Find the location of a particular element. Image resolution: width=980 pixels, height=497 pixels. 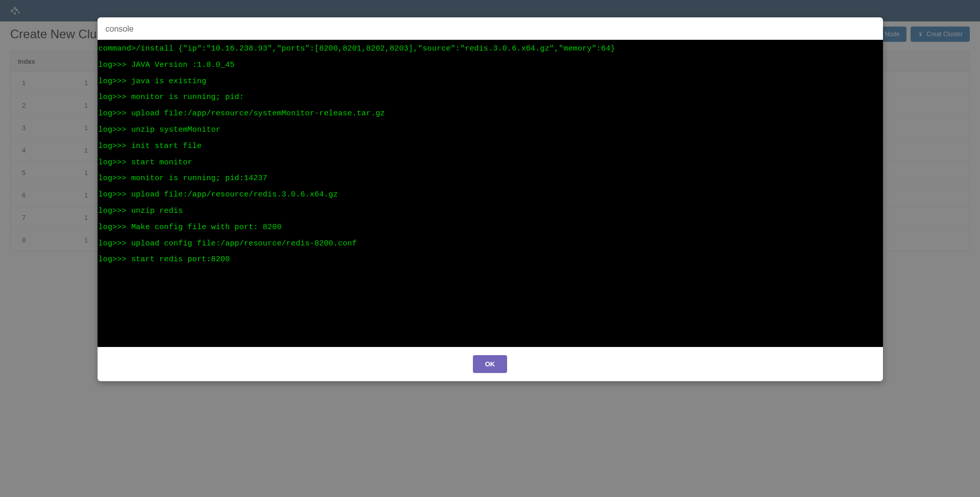

console-line: log>>> upload config file:/app/resource/… is located at coordinates (490, 244).